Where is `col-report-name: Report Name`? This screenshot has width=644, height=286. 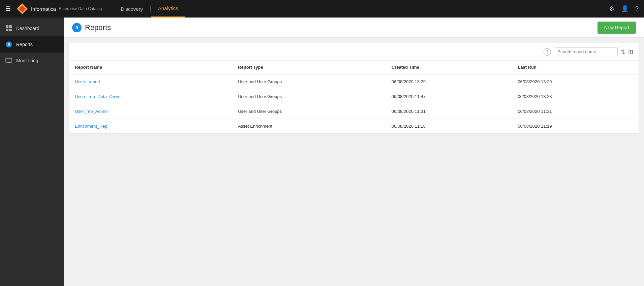
col-report-name: Report Name is located at coordinates (151, 67).